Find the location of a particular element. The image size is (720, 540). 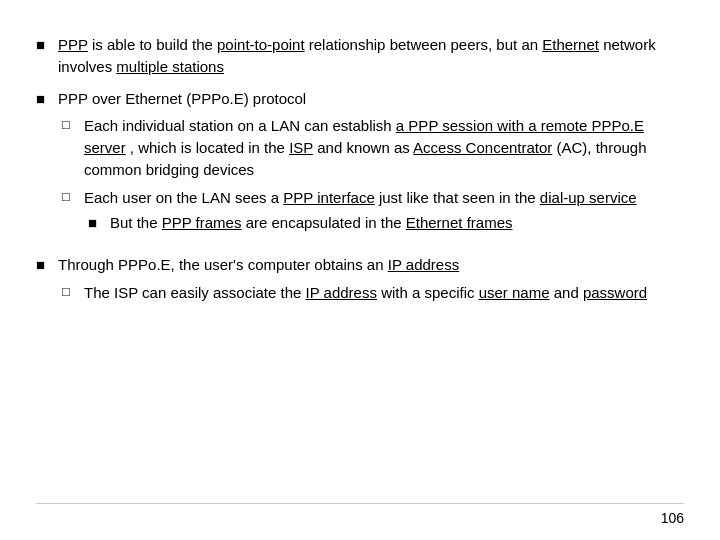

ip-address-text2: IP address is located at coordinates (342, 292).